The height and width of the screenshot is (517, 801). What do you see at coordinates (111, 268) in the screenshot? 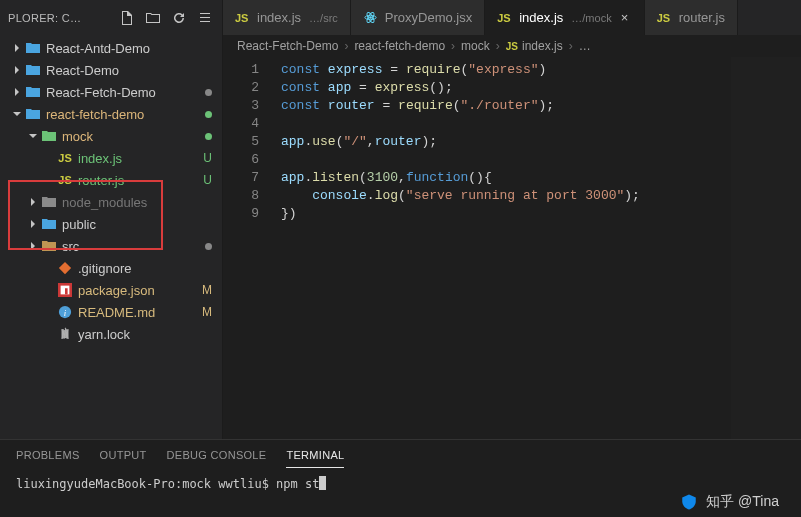
I see `tree-item: .gitignore` at bounding box center [111, 268].